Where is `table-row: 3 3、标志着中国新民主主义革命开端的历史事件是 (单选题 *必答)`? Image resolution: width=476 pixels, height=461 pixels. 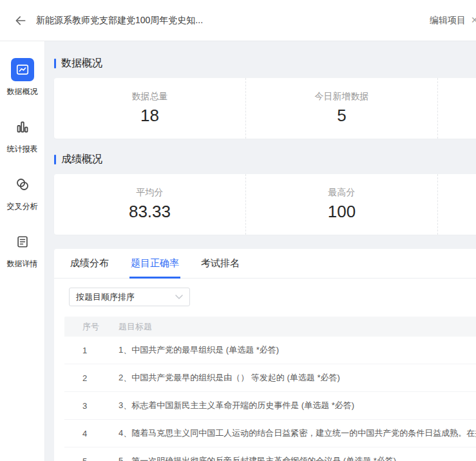 table-row: 3 3、标志着中国新民主主义革命开端的历史事件是 (单选题 *必答) is located at coordinates (271, 406).